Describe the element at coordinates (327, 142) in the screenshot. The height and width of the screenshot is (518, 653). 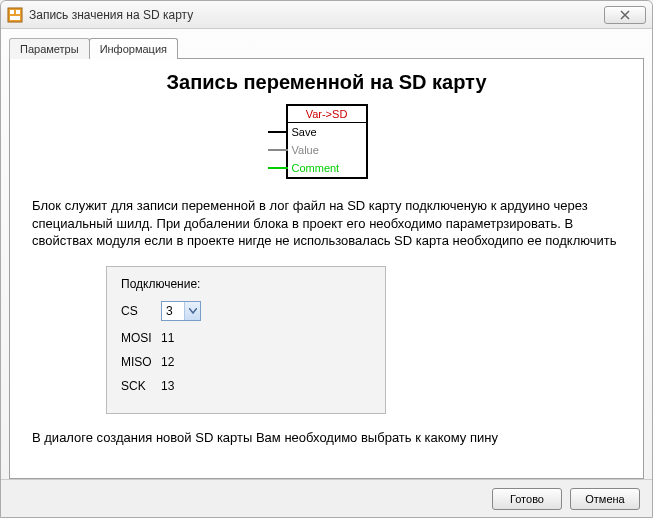
I see `block-box: Var->SD Save Value Comment` at that location.